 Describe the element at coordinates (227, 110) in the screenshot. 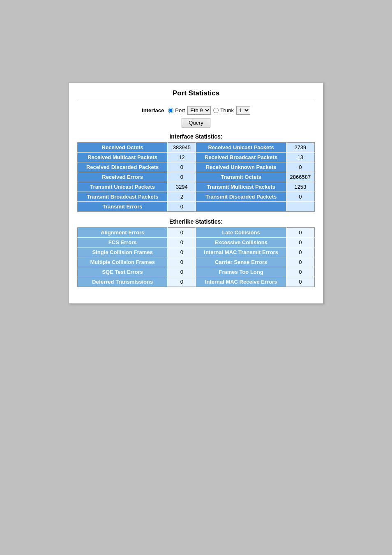

I see `trunk-radio-label: Trunk` at that location.